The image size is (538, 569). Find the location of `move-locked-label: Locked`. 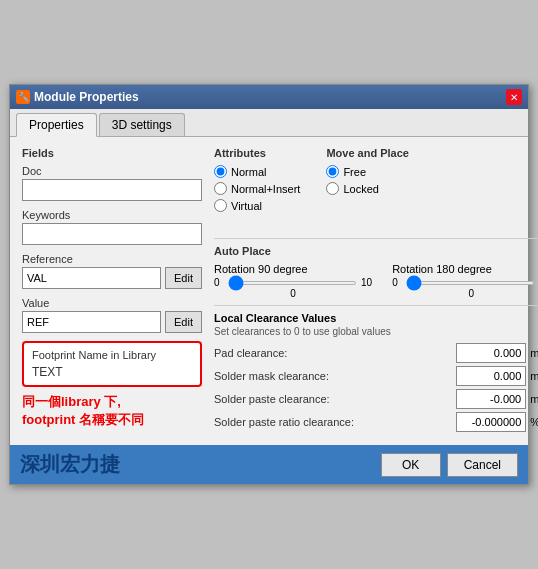

move-locked-label: Locked is located at coordinates (360, 189).